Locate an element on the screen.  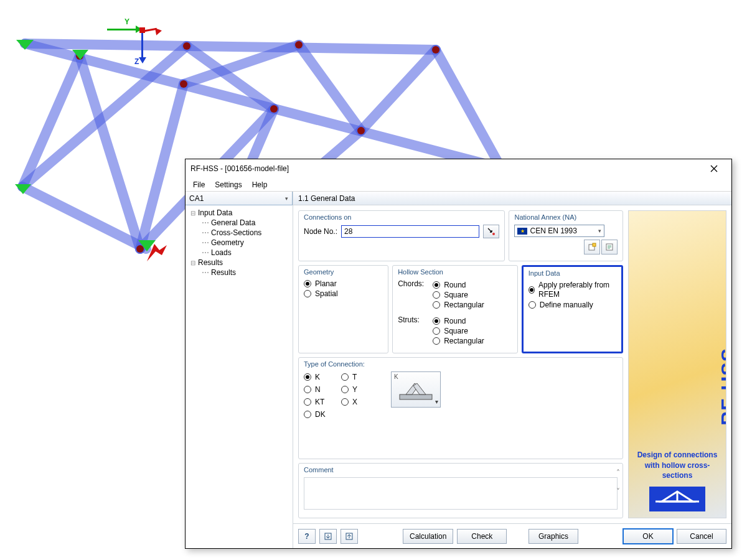
group-connections-on: Connections on Node No.: is located at coordinates (402, 236).